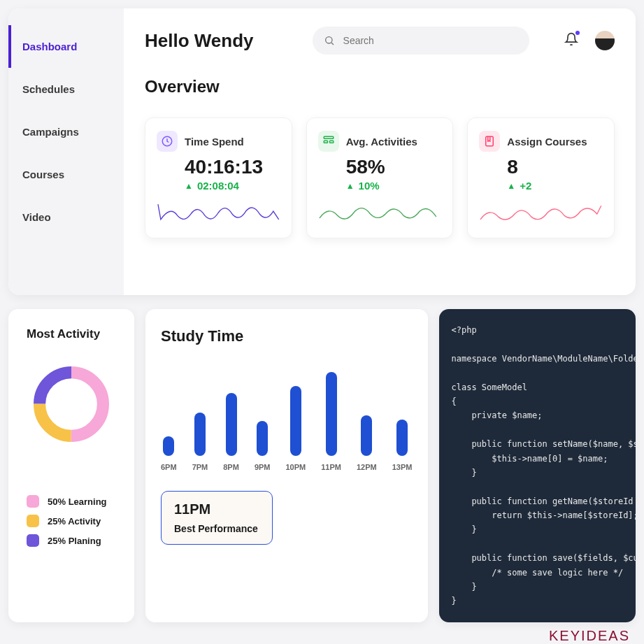 Image resolution: width=644 pixels, height=644 pixels. What do you see at coordinates (66, 46) in the screenshot?
I see `sidebar-item-dashboard: Dashboard` at bounding box center [66, 46].